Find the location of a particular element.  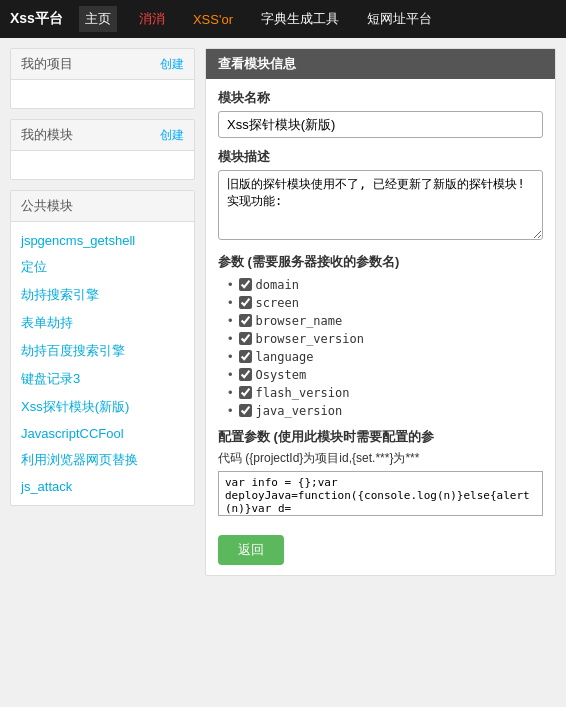

my-projects-body is located at coordinates (102, 94).